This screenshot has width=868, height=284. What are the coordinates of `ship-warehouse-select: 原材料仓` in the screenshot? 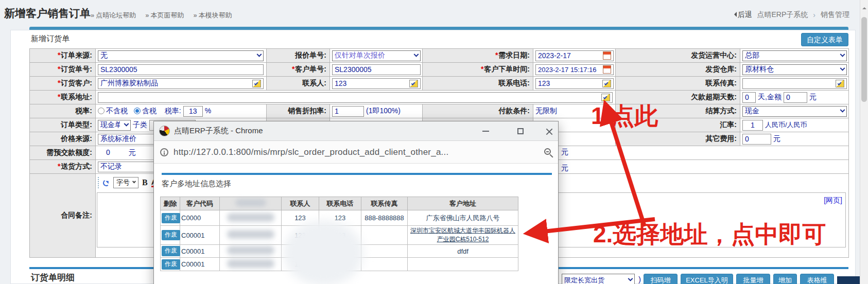 It's located at (795, 70).